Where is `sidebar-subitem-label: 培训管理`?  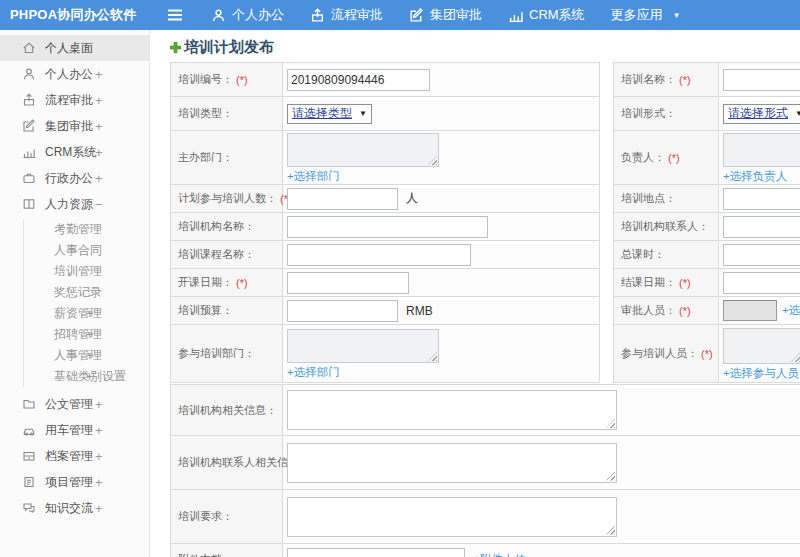 sidebar-subitem-label: 培训管理 is located at coordinates (78, 272).